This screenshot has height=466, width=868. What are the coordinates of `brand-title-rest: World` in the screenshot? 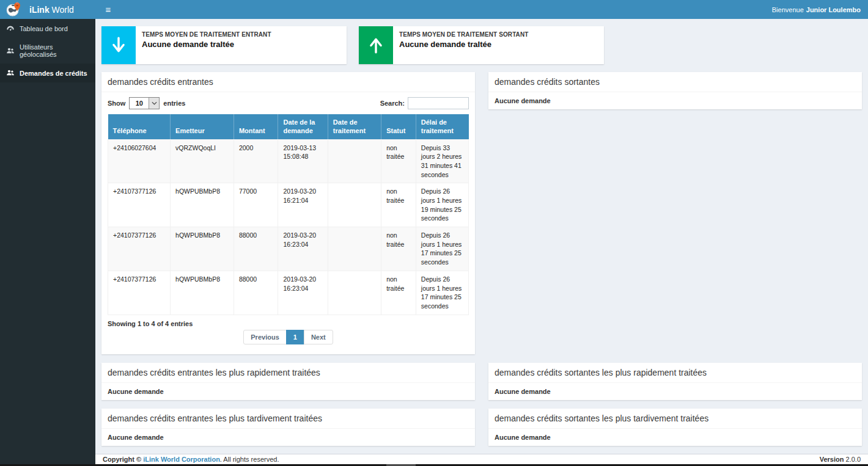 It's located at (62, 10).